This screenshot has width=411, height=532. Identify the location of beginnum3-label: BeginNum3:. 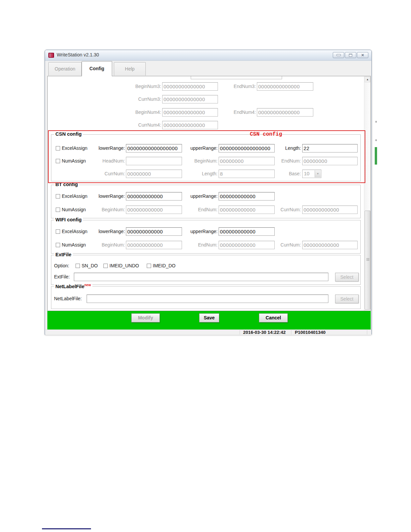
(139, 87).